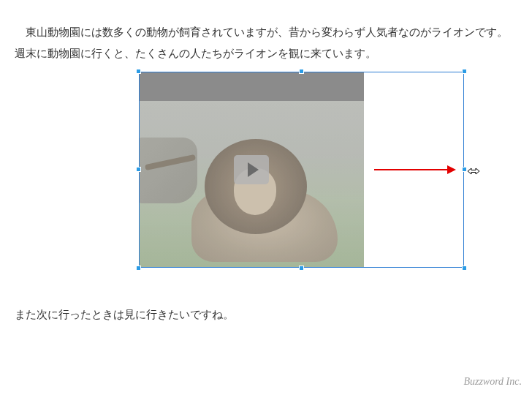 Image resolution: width=532 pixels, height=395 pixels. Describe the element at coordinates (465, 72) in the screenshot. I see `resize-handle-top-right` at that location.